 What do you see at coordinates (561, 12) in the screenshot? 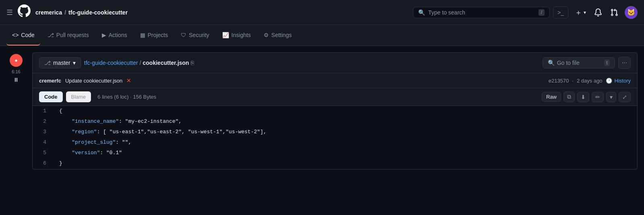
I see `terminal-icon: >_` at bounding box center [561, 12].